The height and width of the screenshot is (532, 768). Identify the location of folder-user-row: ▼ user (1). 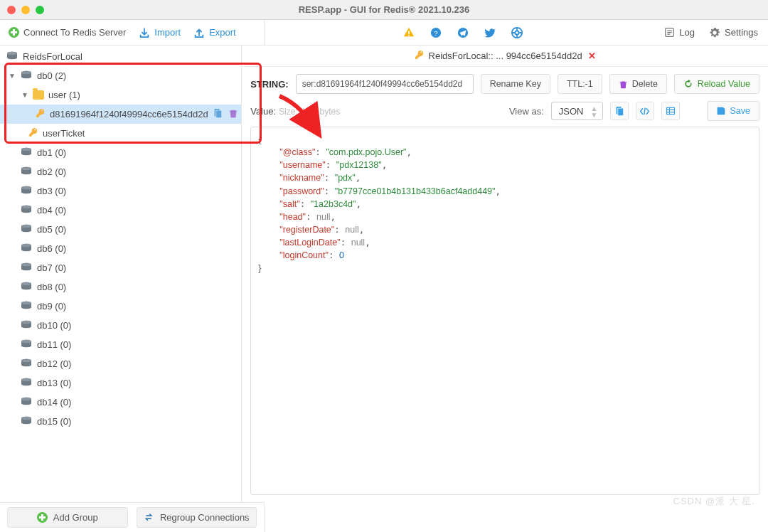
(121, 95).